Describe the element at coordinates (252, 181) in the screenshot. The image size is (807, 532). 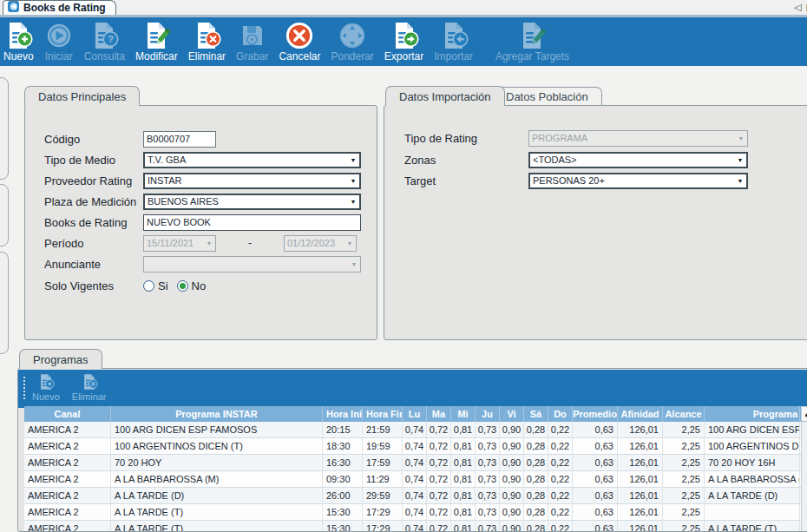
I see `proveedor-rating-select: INSTAR ▼` at that location.